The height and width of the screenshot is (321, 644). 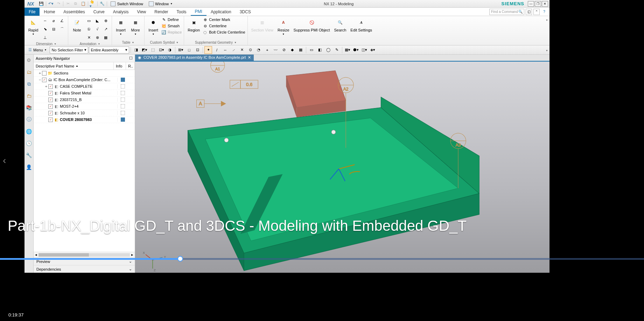 What do you see at coordinates (76, 4) in the screenshot?
I see `copy-icon: ⧉` at bounding box center [76, 4].